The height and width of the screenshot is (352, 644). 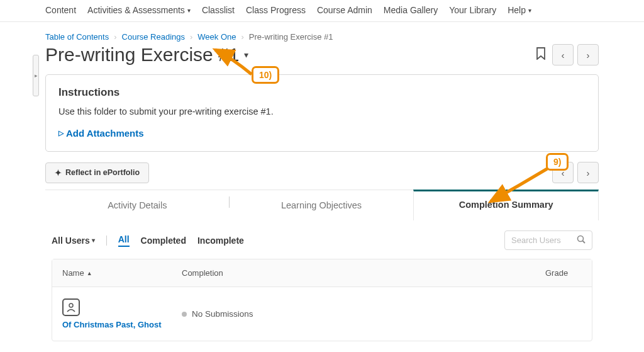 I want to click on nav-activities: Activities & Assessments▾, so click(x=139, y=10).